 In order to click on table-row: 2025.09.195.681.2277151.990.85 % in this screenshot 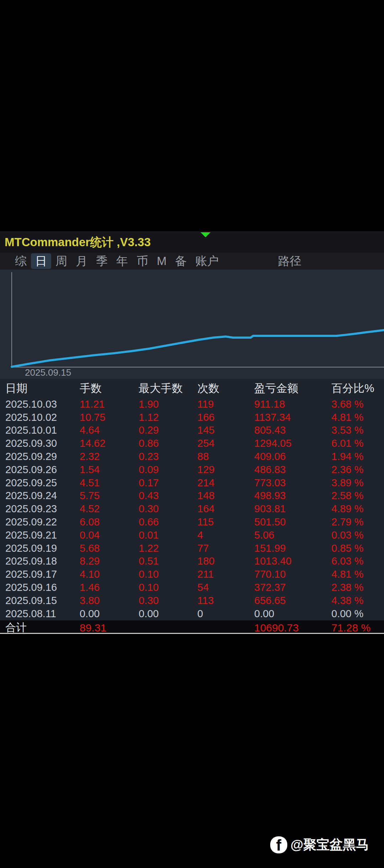, I will do `click(195, 549)`.